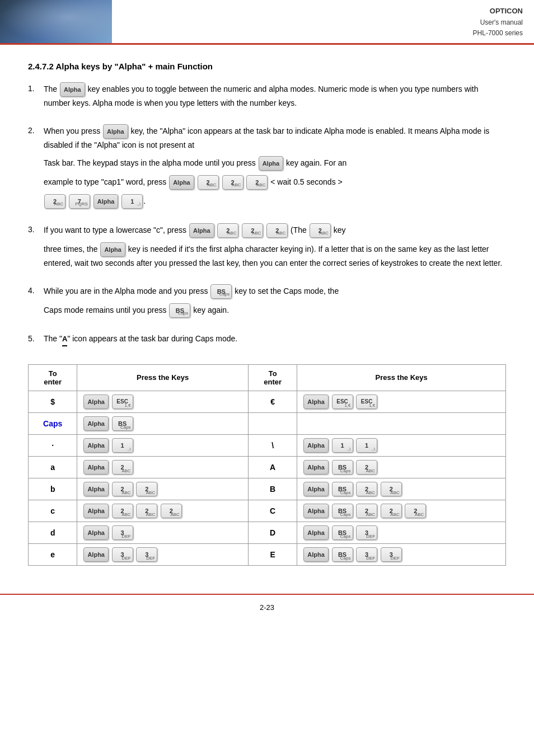 The width and height of the screenshot is (534, 756). Describe the element at coordinates (162, 533) in the screenshot. I see `keys-cell: Alpha 3DEF` at that location.